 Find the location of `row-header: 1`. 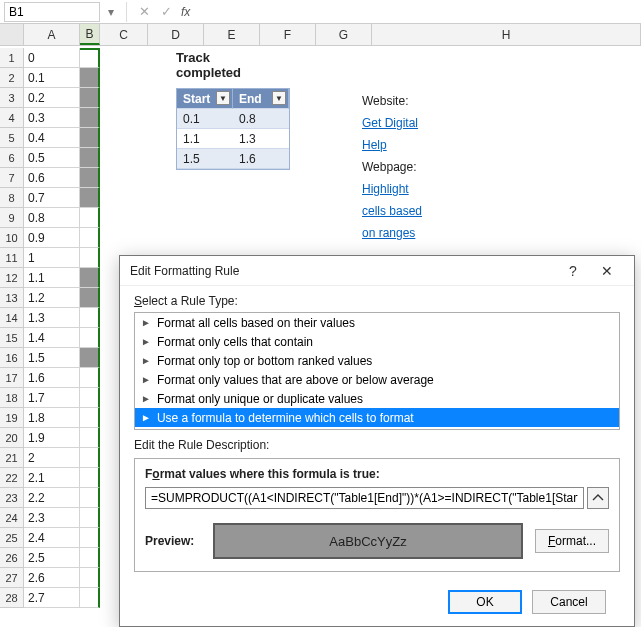

row-header: 1 is located at coordinates (12, 58).